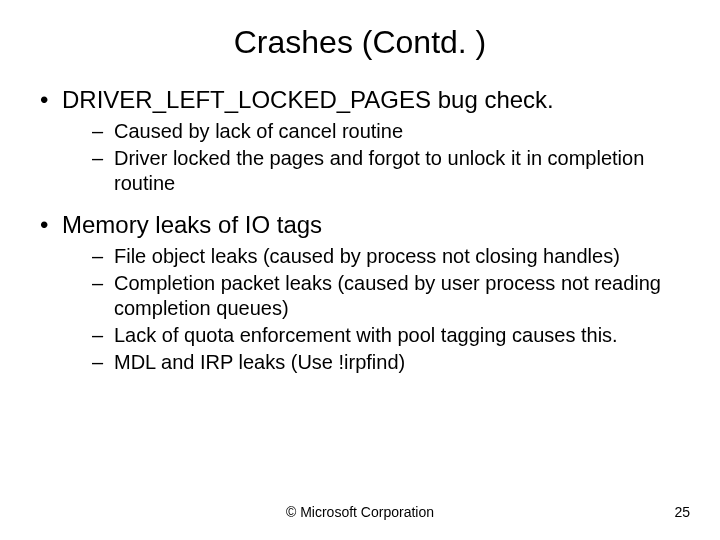 The image size is (720, 540). I want to click on sub-bullet-list: Caused by lack of cancel routine Driver …, so click(371, 158).